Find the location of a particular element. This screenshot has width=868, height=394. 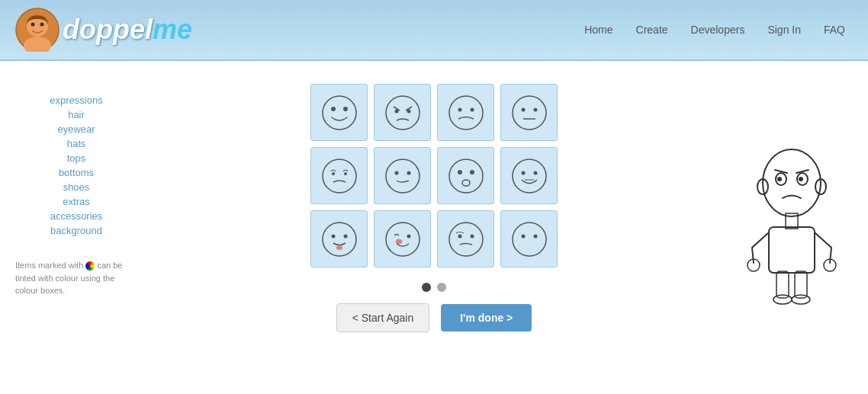

face-cell-grin is located at coordinates (529, 175).